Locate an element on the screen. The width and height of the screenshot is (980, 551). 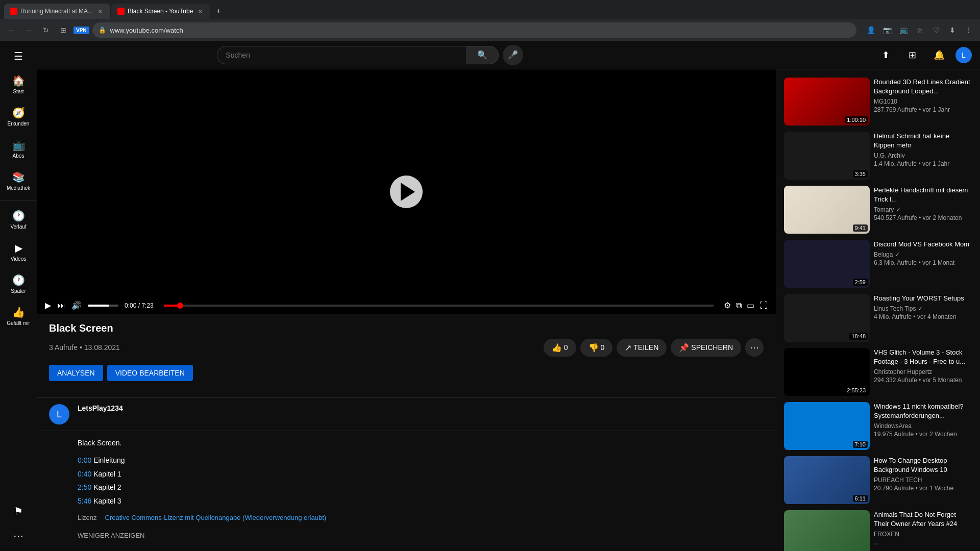
desc-license: Lizenz Creative Commons-Lizenz mit Quell… is located at coordinates (421, 518).